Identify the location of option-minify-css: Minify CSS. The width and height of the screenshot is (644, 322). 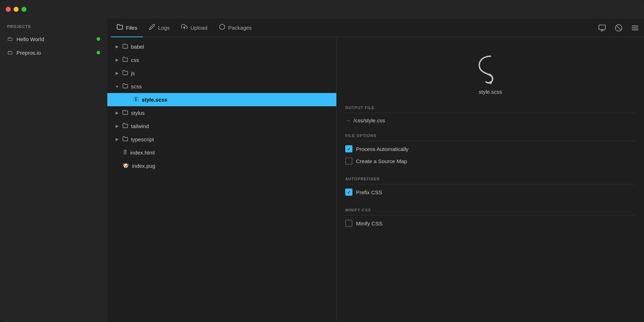
(490, 223).